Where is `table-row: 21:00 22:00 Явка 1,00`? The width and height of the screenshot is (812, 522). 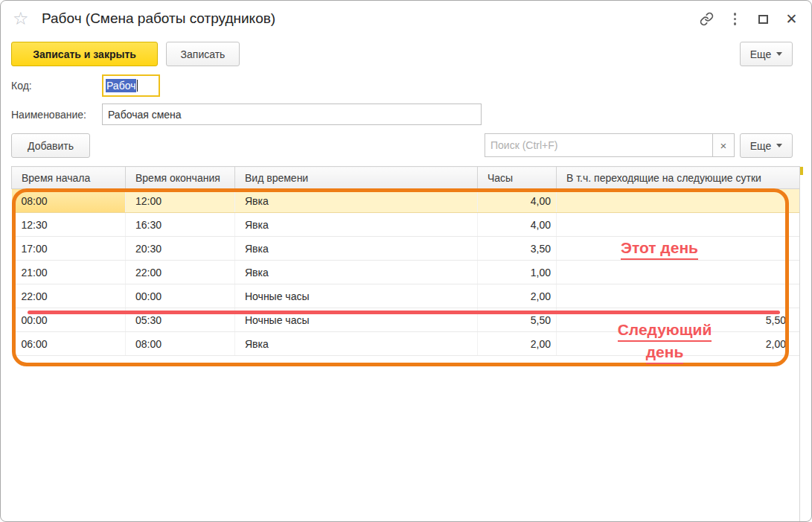 table-row: 21:00 22:00 Явка 1,00 is located at coordinates (406, 273).